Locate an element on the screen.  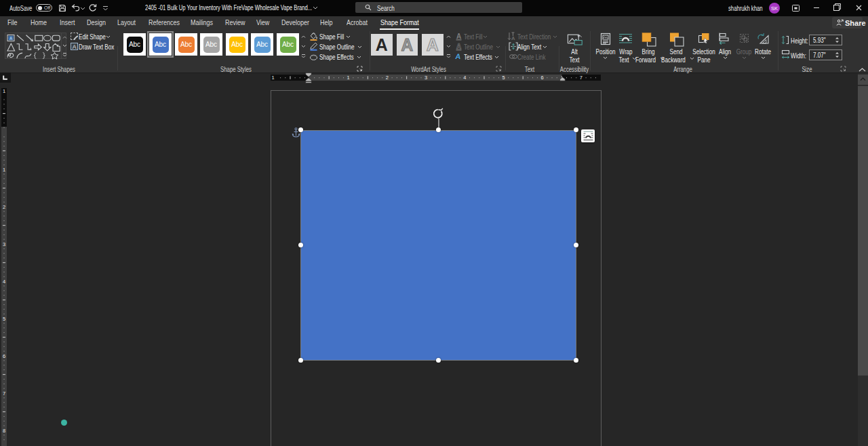
svg-text: 8 is located at coordinates (4, 431).